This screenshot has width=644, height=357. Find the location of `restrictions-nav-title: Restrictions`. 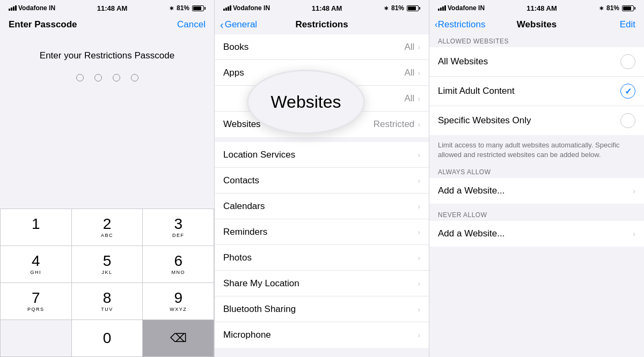

restrictions-nav-title: Restrictions is located at coordinates (321, 25).